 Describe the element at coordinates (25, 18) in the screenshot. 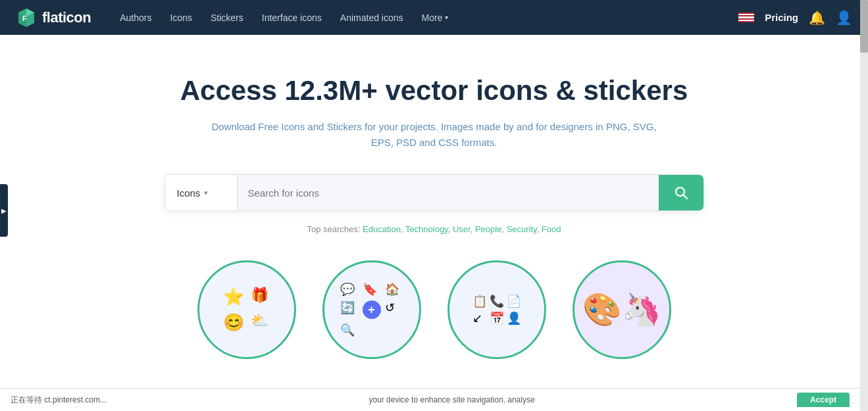

I see `svg-text: F` at that location.